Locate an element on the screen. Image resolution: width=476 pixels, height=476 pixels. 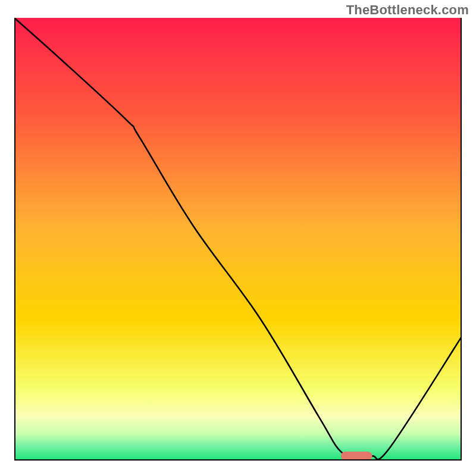
optimal-marker is located at coordinates (357, 456).